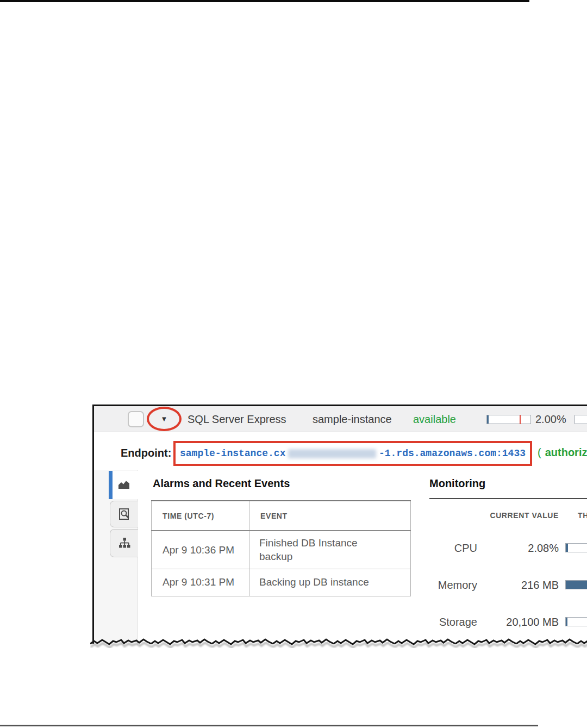  Describe the element at coordinates (201, 515) in the screenshot. I see `column-header-time: TIME (UTC-7)` at that location.